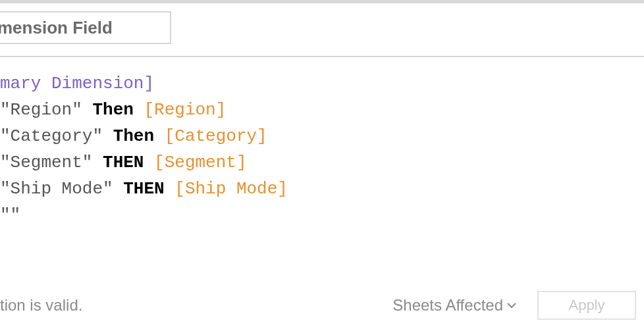  Describe the element at coordinates (77, 84) in the screenshot. I see `code-token-parameter: mary Dimension]` at that location.